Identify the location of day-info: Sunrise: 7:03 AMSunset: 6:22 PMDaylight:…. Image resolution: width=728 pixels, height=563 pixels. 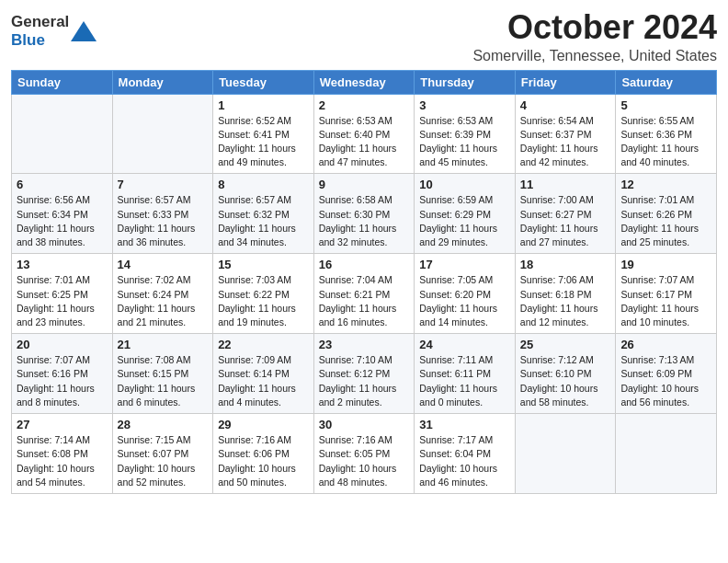
(263, 302).